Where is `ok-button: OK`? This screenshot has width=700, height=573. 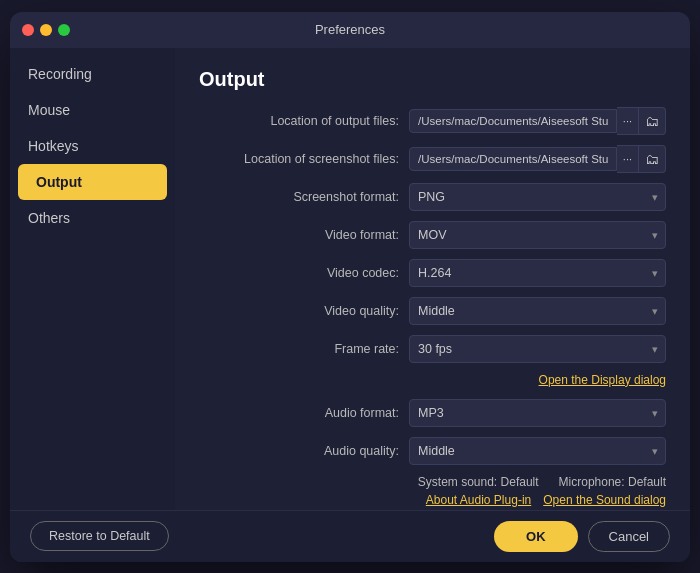
ok-button: OK is located at coordinates (536, 536).